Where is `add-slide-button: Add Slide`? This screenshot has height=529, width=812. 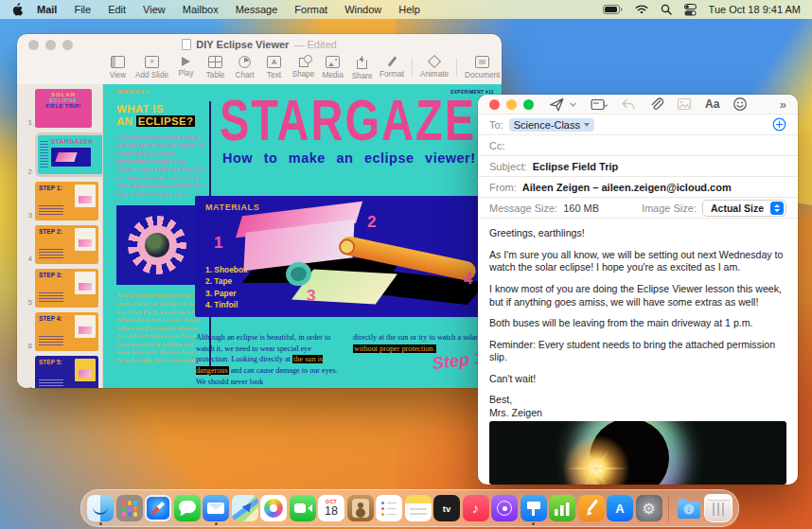 add-slide-button: Add Slide is located at coordinates (151, 68).